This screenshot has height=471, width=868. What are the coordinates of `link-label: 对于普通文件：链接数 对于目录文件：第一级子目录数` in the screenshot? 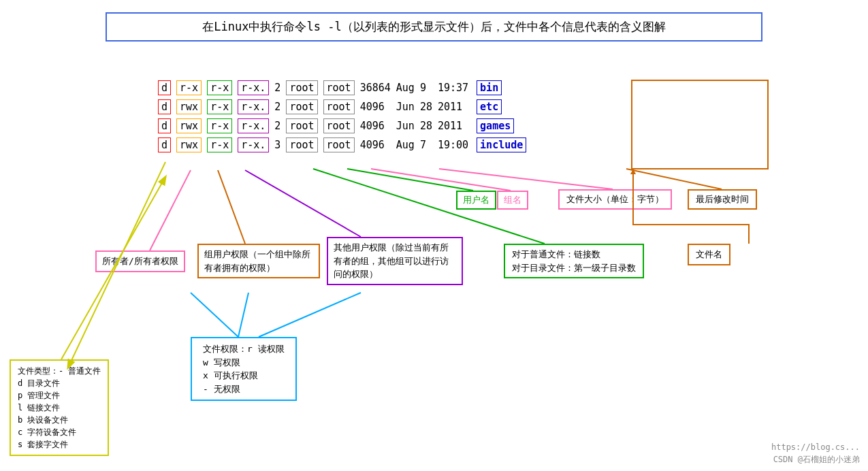 It's located at (574, 261).